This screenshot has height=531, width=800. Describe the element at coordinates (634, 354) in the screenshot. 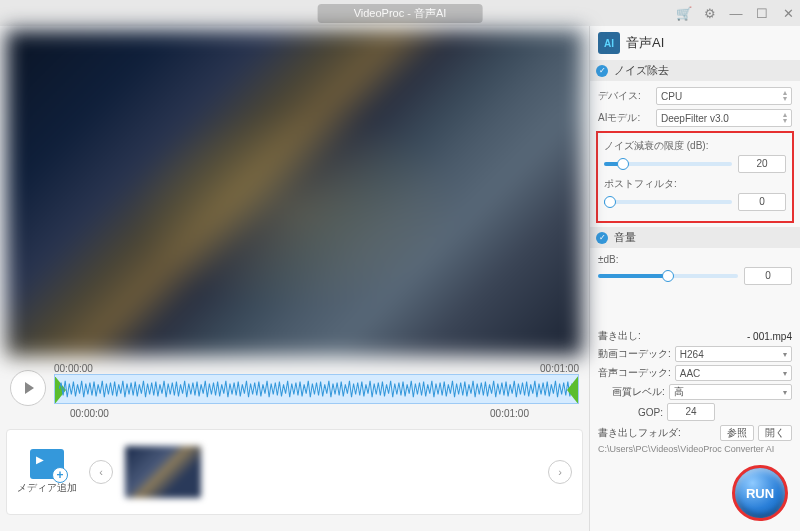

I see `vcodec-label: 動画コーデック:` at that location.